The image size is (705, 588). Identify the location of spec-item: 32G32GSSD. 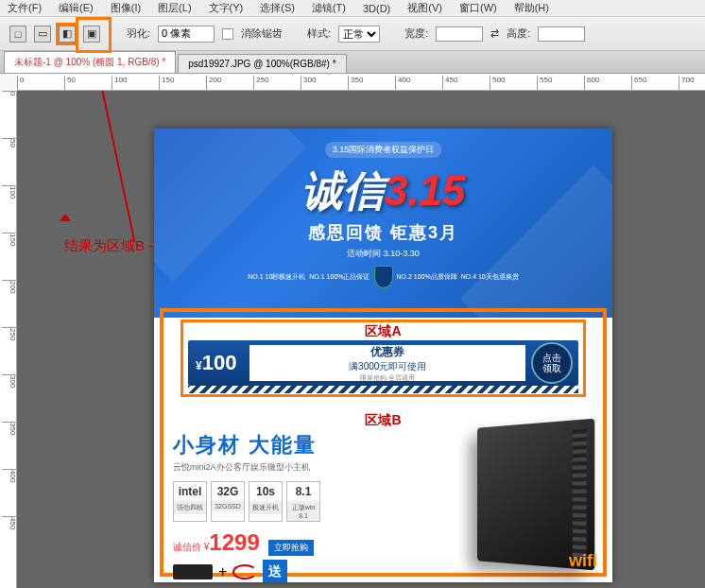
(228, 501).